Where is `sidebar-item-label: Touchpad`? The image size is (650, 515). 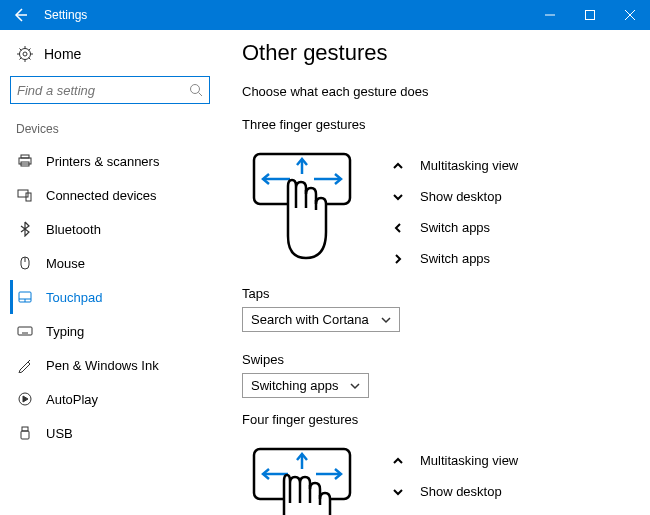
sidebar-item-label: Touchpad is located at coordinates (74, 298).